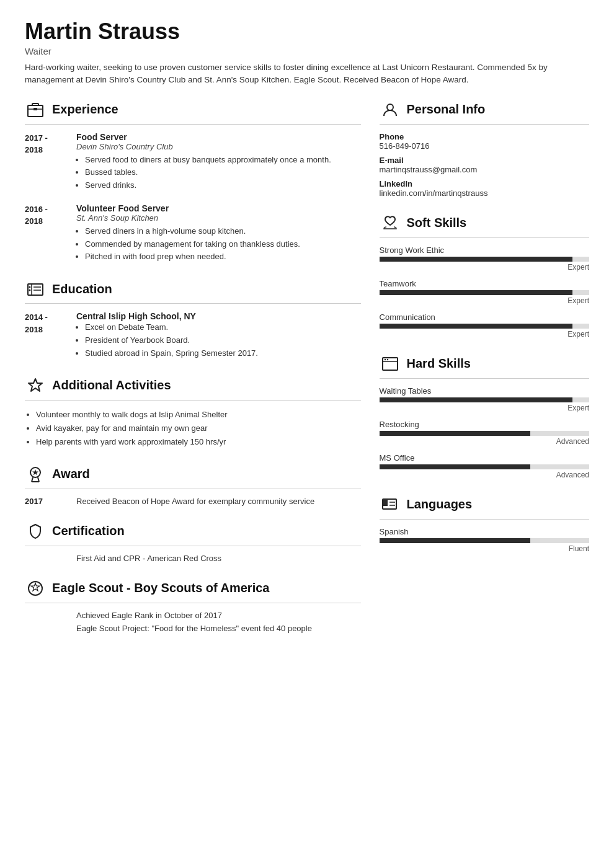 This screenshot has height=868, width=614. I want to click on skill-name: Restocking, so click(484, 424).